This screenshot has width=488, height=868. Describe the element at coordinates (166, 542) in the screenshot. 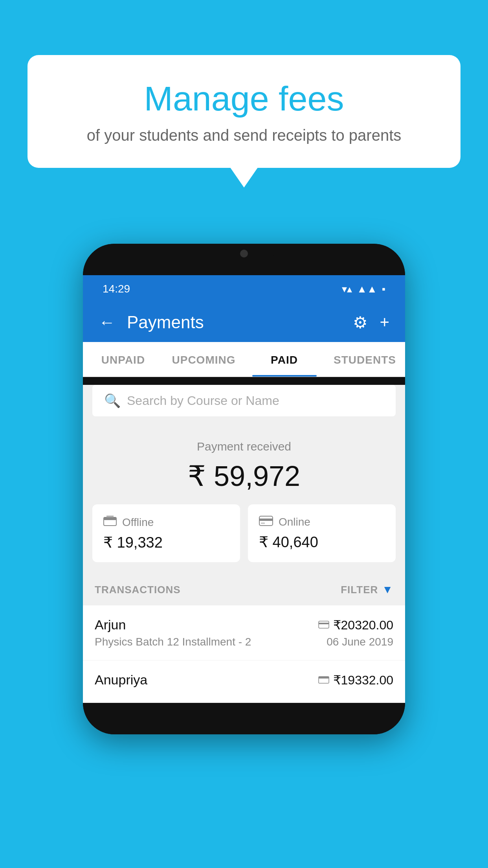

I see `offline-amount: ₹ 19,332` at that location.